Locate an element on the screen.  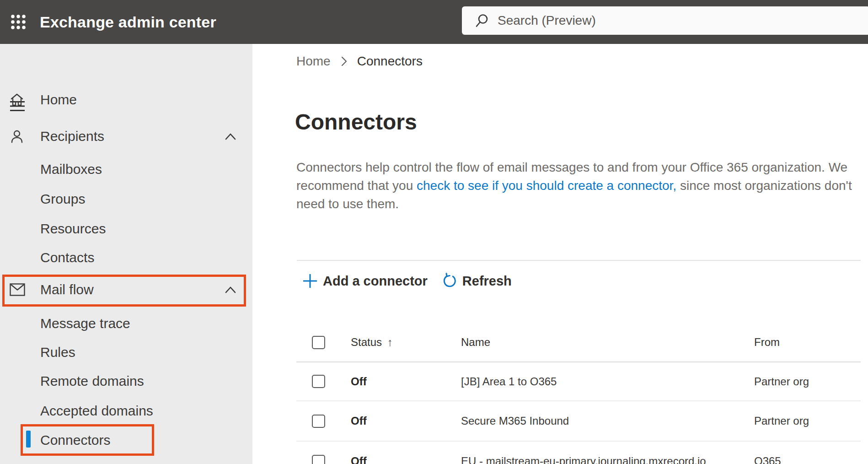
status-header-label: Status is located at coordinates (366, 342).